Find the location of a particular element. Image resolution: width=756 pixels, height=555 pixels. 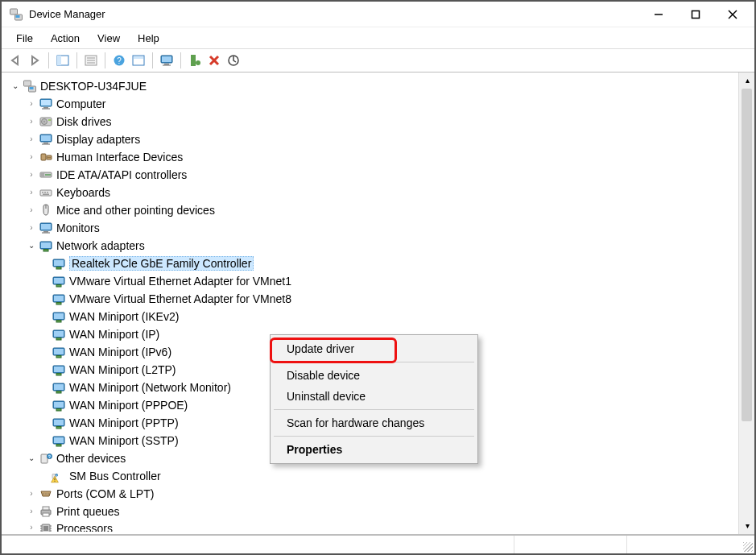

context-menu-item: Properties is located at coordinates (374, 449).